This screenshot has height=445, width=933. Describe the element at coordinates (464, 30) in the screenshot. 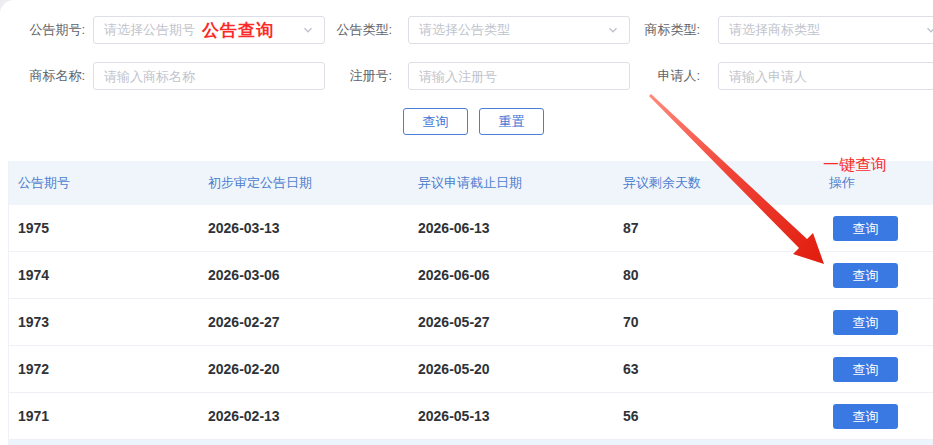

I see `announcement-type-placeholder: 请选择公告类型` at that location.